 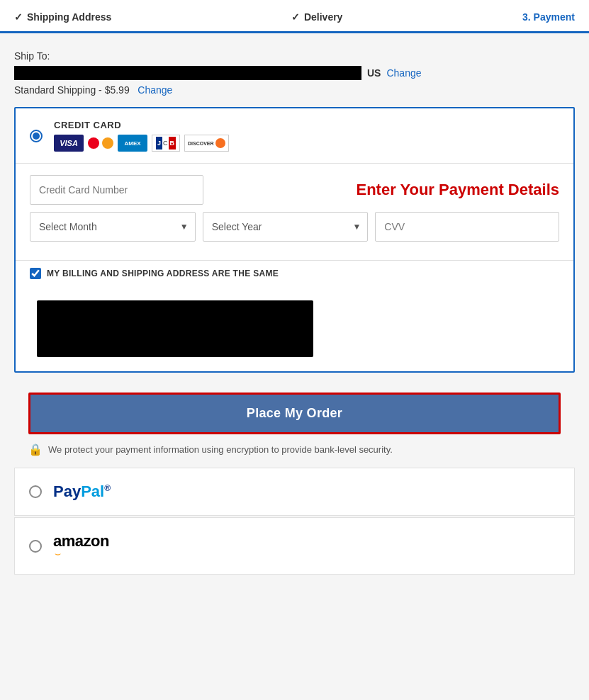 I want to click on month-wrapper: Select Month010203040506070809101112 ▼, so click(x=113, y=227).